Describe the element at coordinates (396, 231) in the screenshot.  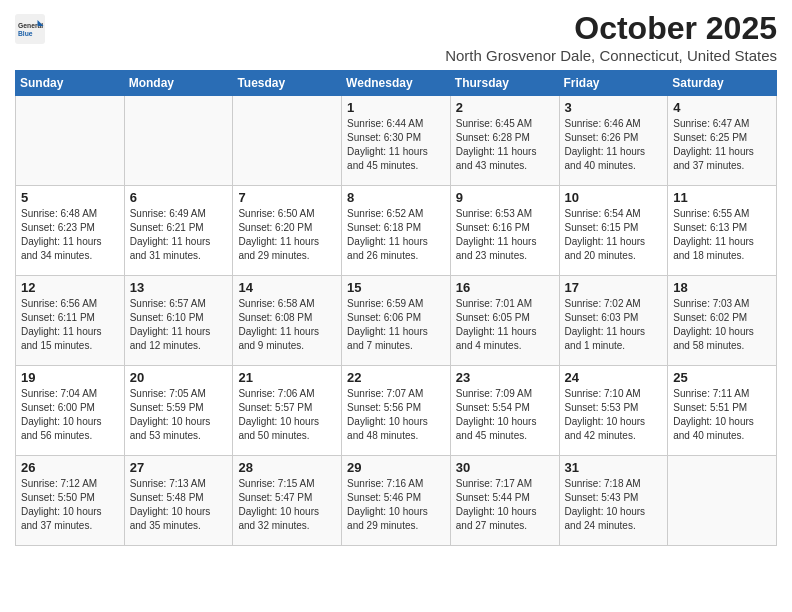
I see `calendar-cell: 8Sunrise: 6:52 AMSunset: 6:18 PMDaylight…` at that location.